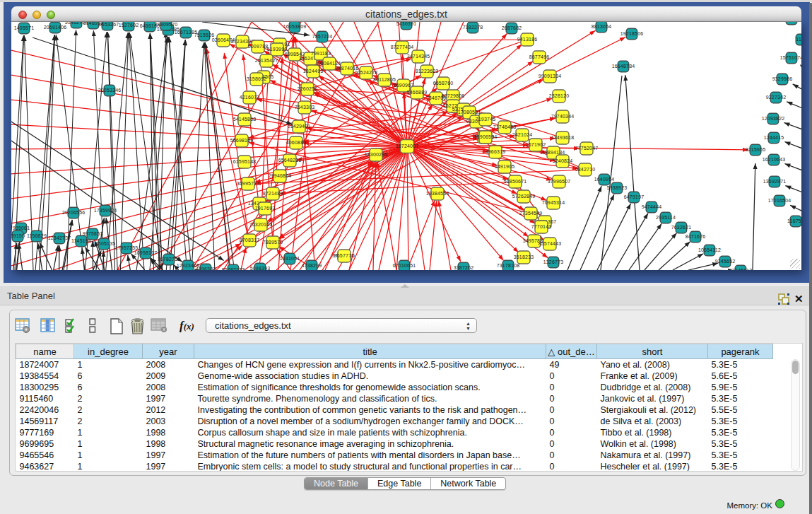 This screenshot has height=514, width=812. Describe the element at coordinates (37, 236) in the screenshot. I see `svg-text: 1156829` at that location.